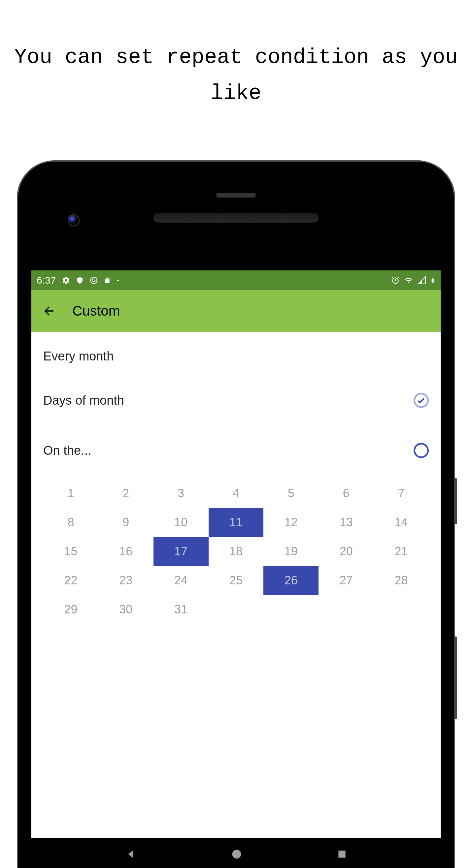 The height and width of the screenshot is (868, 472). I want to click on phone-camera, so click(73, 220).